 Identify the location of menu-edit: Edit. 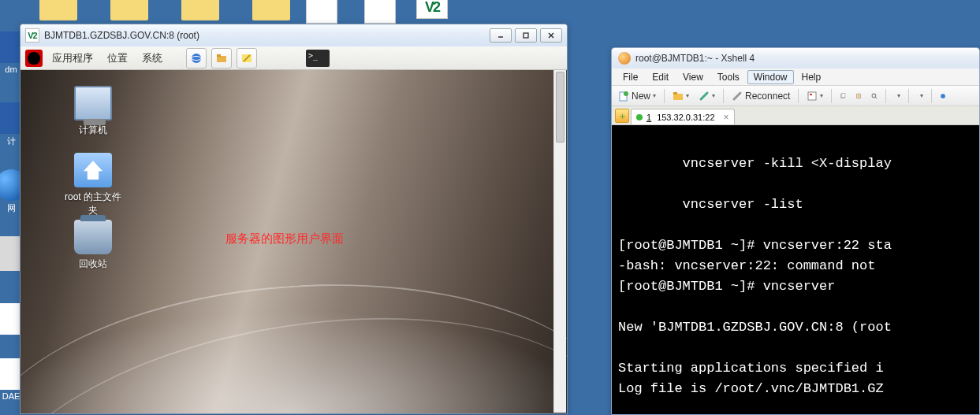
(661, 77).